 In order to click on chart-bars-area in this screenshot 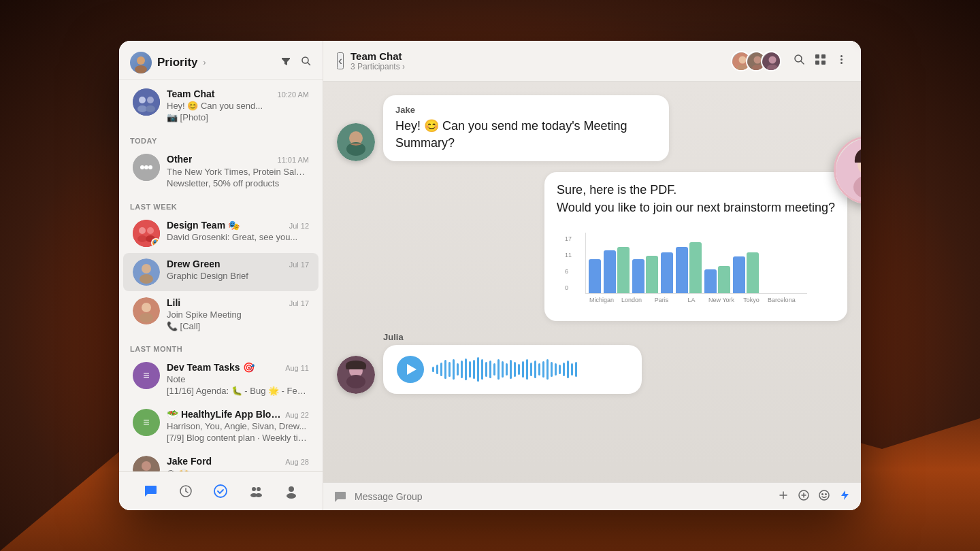, I will do `click(696, 263)`.